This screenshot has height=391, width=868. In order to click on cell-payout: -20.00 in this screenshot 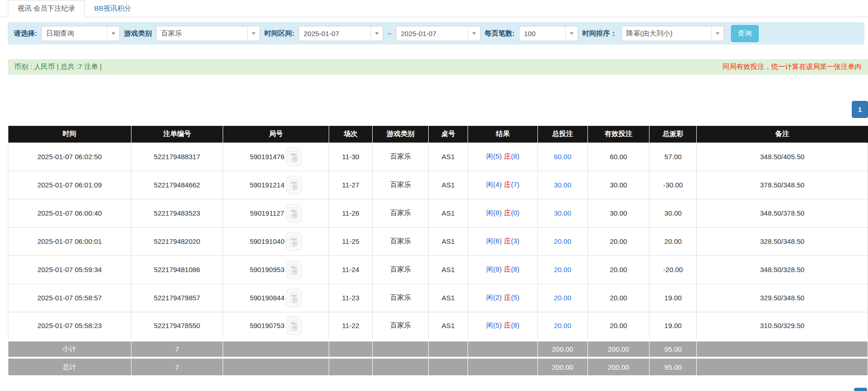, I will do `click(673, 269)`.